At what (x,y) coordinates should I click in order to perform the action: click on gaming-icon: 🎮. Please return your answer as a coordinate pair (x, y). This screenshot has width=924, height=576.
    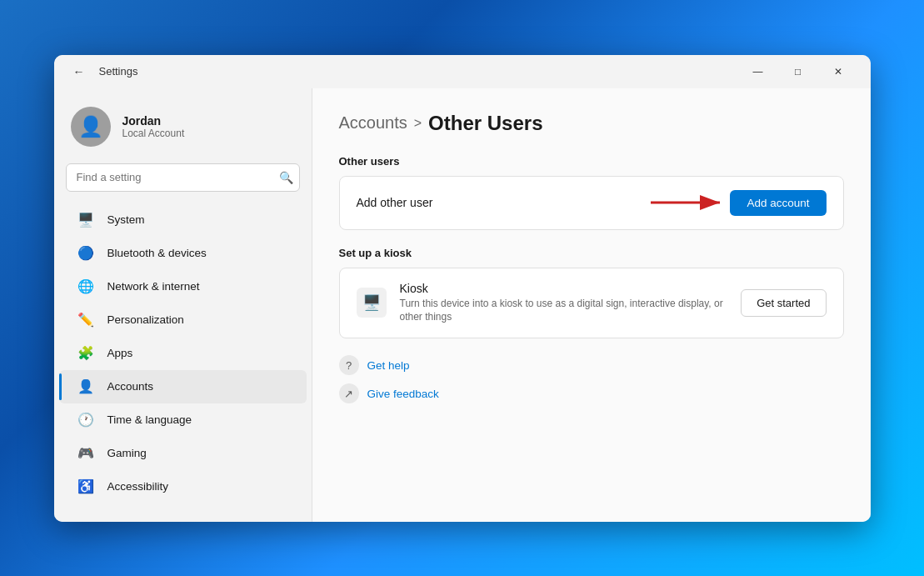
    Looking at the image, I should click on (86, 453).